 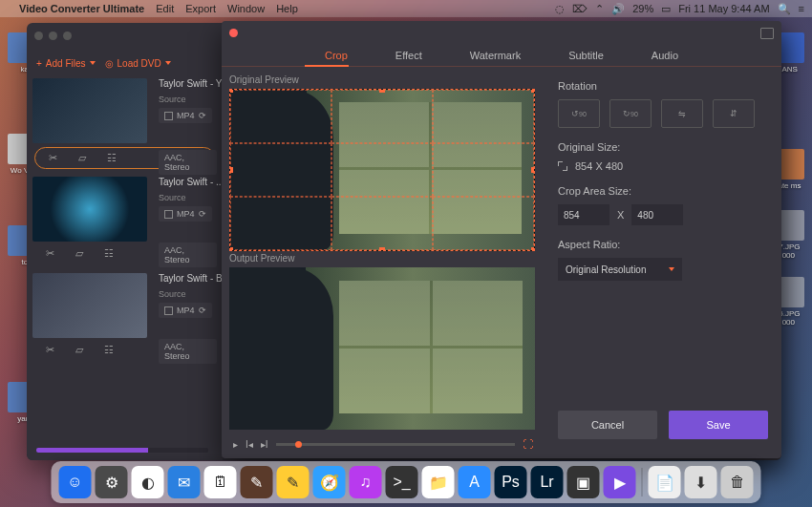 I want to click on dock-app: ✉, so click(x=184, y=482).